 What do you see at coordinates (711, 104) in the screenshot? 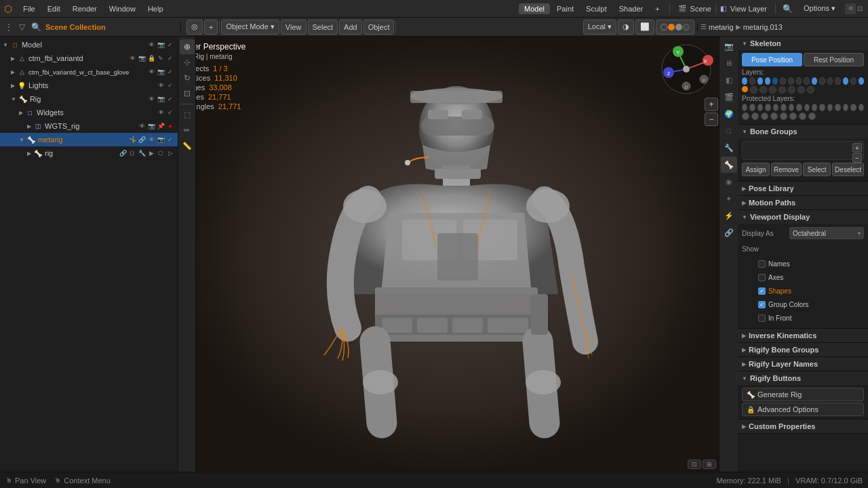
I see `zoom-in-btn: +` at bounding box center [711, 104].